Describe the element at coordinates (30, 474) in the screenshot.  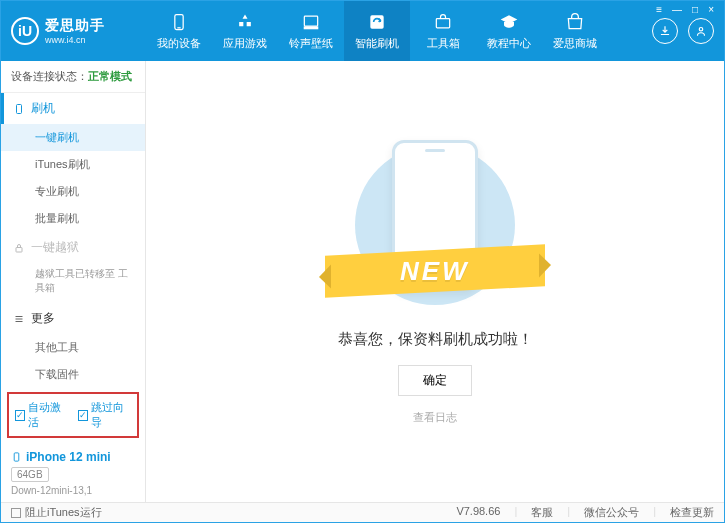
I see `storage-badge: 64GB` at that location.